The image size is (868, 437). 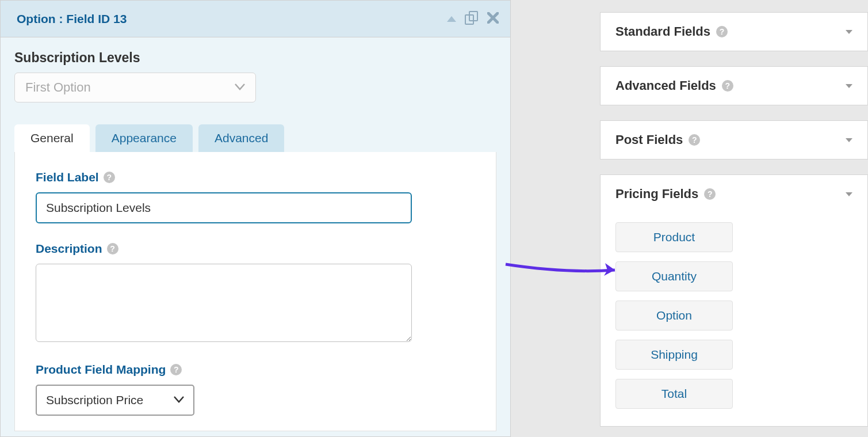 What do you see at coordinates (734, 140) in the screenshot?
I see `post-fields-section: Post Fields ?` at bounding box center [734, 140].